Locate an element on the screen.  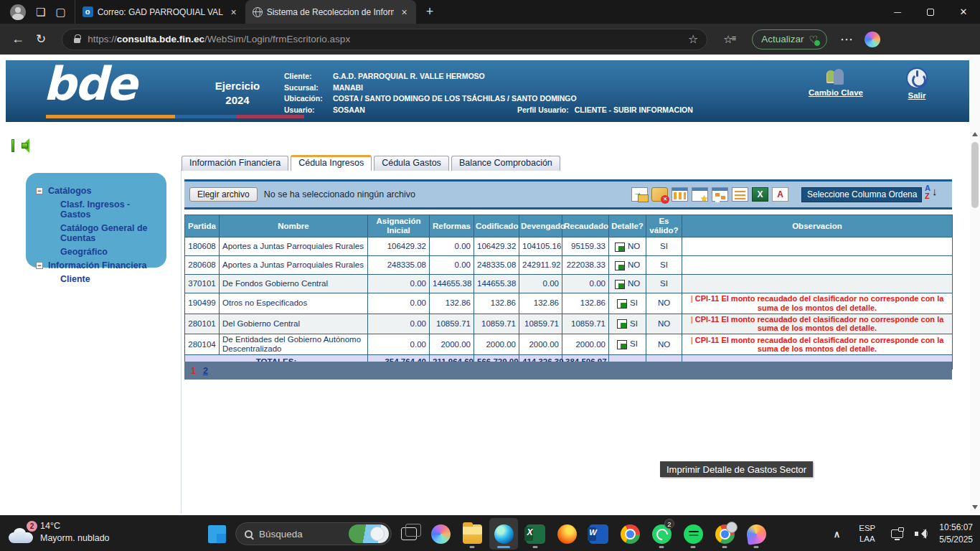
sidebar-item-geogr-fico: Geográfico is located at coordinates (110, 252).